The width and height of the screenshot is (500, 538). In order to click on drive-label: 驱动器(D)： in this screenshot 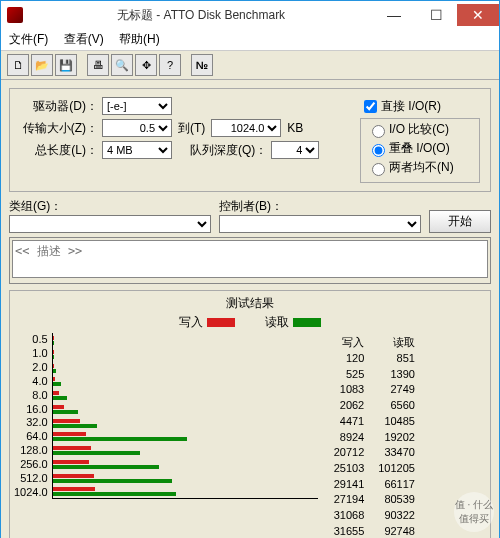, I will do `click(59, 106)`.